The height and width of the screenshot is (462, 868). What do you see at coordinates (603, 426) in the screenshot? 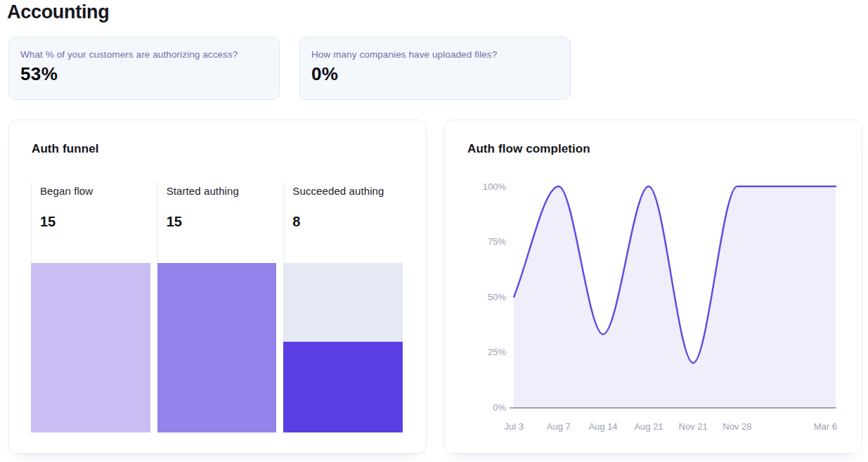
I see `x-axis-label: Aug 14` at bounding box center [603, 426].